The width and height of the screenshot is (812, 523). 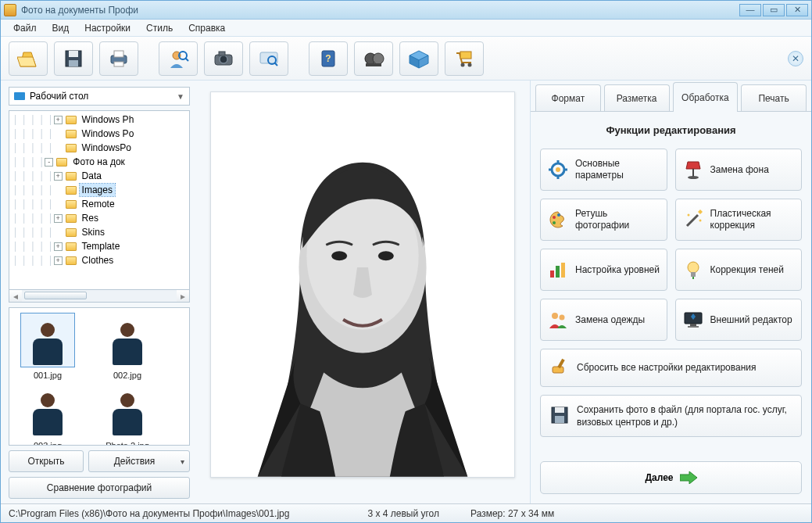 What do you see at coordinates (48, 163) in the screenshot?
I see `expander-icon: -` at bounding box center [48, 163].